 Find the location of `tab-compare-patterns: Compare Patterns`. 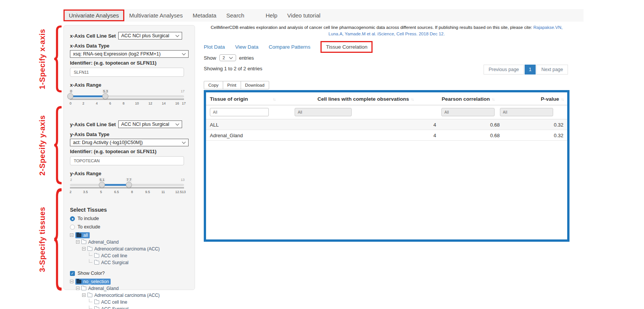

tab-compare-patterns: Compare Patterns is located at coordinates (290, 47).